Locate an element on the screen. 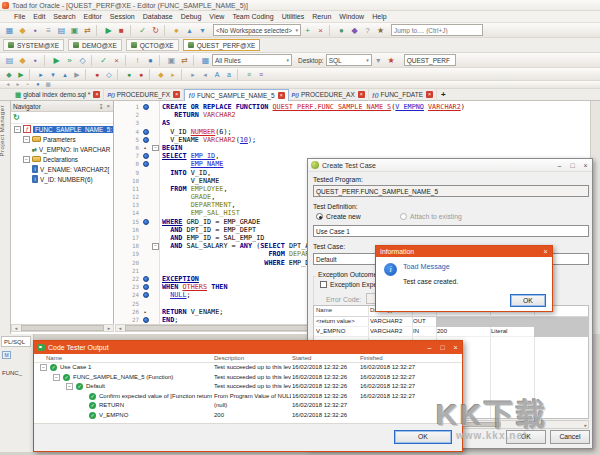  column-header-started: Started is located at coordinates (302, 358).